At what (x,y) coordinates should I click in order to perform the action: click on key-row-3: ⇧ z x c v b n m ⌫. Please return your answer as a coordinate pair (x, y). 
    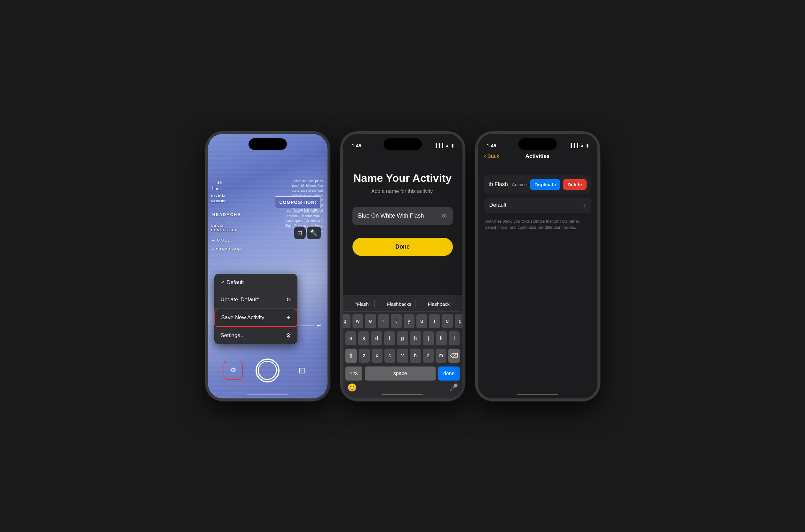
    Looking at the image, I should click on (403, 356).